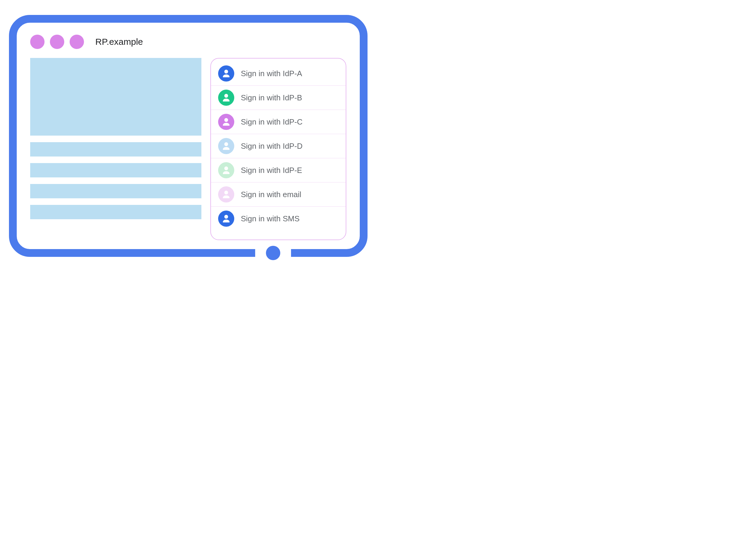 This screenshot has width=747, height=560. What do you see at coordinates (119, 42) in the screenshot?
I see `page-title: RP.example` at bounding box center [119, 42].